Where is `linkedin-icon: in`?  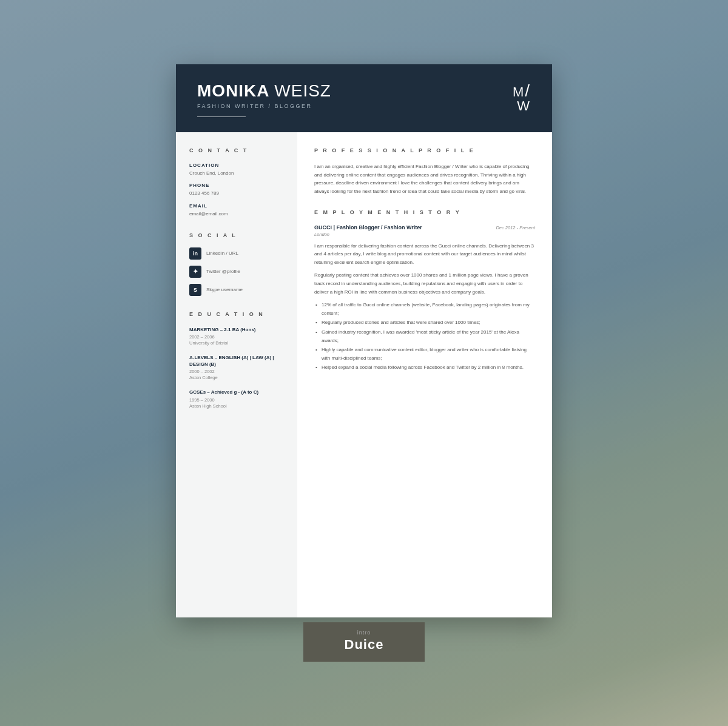 linkedin-icon: in is located at coordinates (195, 254).